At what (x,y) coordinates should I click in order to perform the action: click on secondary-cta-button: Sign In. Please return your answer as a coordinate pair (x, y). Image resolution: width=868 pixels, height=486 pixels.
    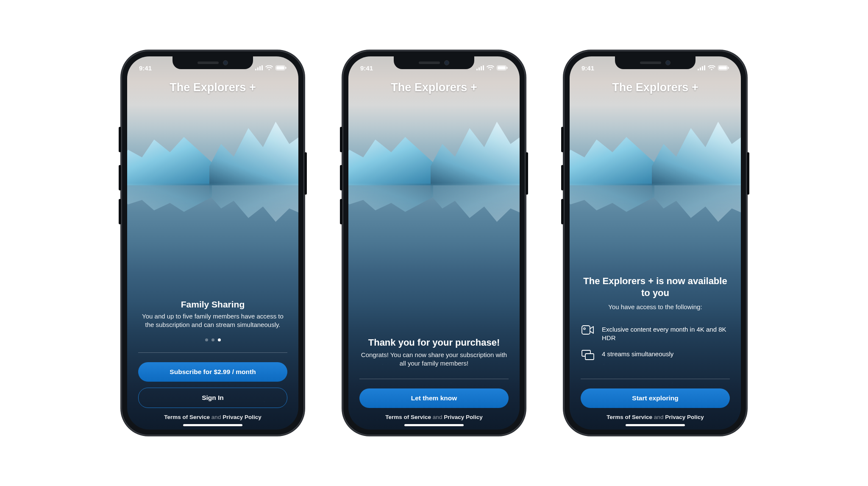
    Looking at the image, I should click on (213, 398).